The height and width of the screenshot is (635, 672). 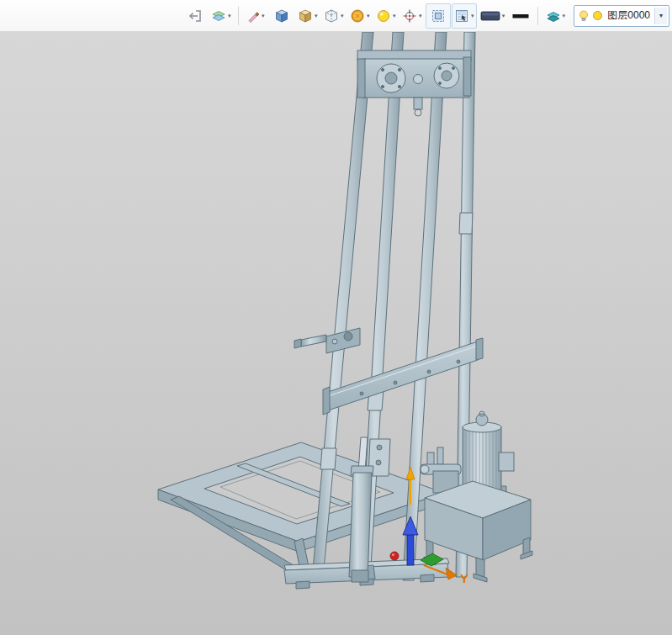 I want to click on toolbar-icon-group: ▾ ▾ ▾, so click(x=426, y=16).